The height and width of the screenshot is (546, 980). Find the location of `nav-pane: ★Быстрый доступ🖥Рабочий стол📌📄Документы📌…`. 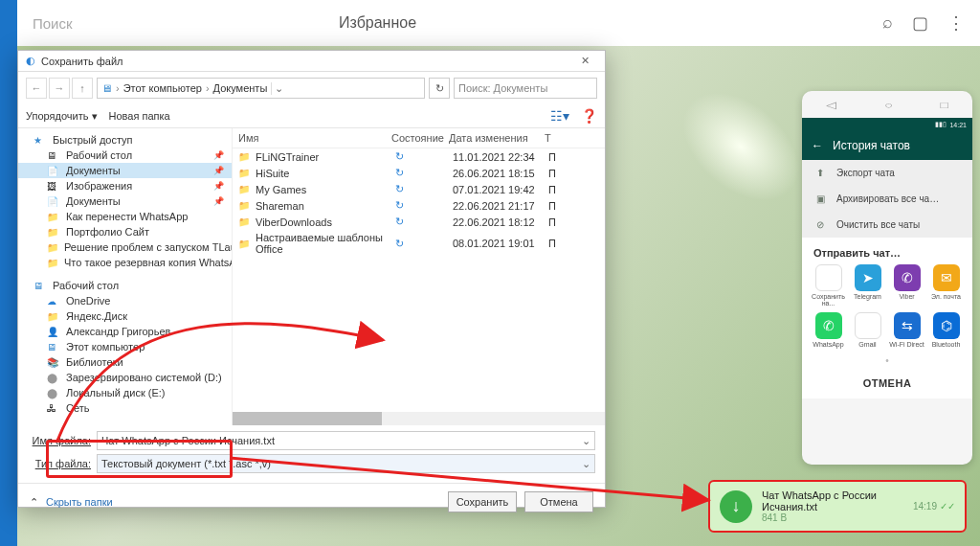

nav-pane: ★Быстрый доступ🖥Рабочий стол📌📄Документы📌… is located at coordinates (125, 277).